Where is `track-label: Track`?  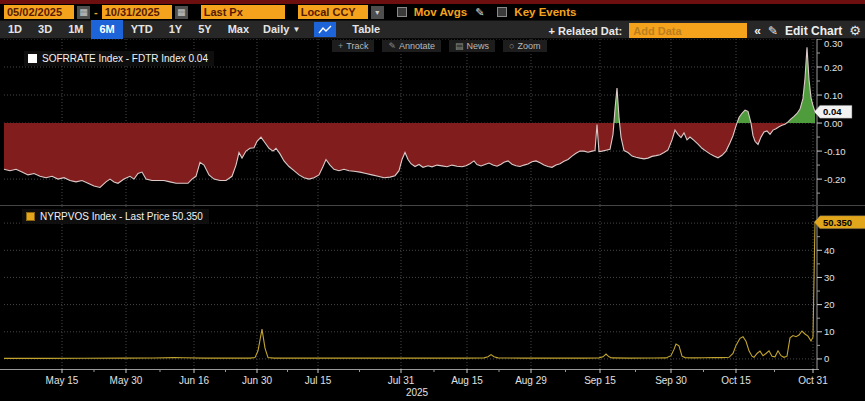
track-label: Track is located at coordinates (357, 46).